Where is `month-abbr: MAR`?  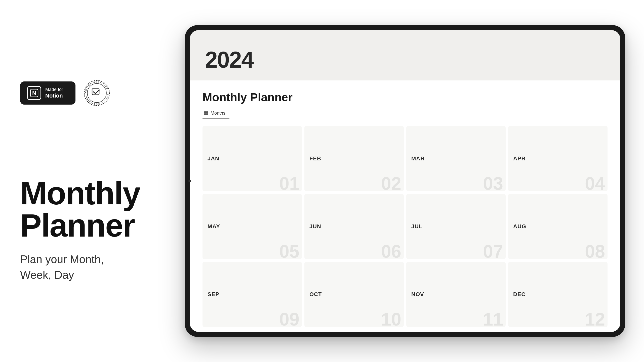 month-abbr: MAR is located at coordinates (418, 159).